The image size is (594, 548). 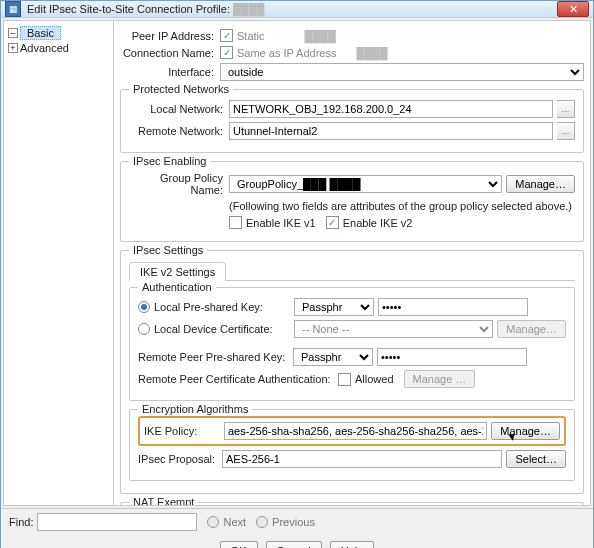 I want to click on connection-name-label: Connection Name:, so click(x=170, y=53).